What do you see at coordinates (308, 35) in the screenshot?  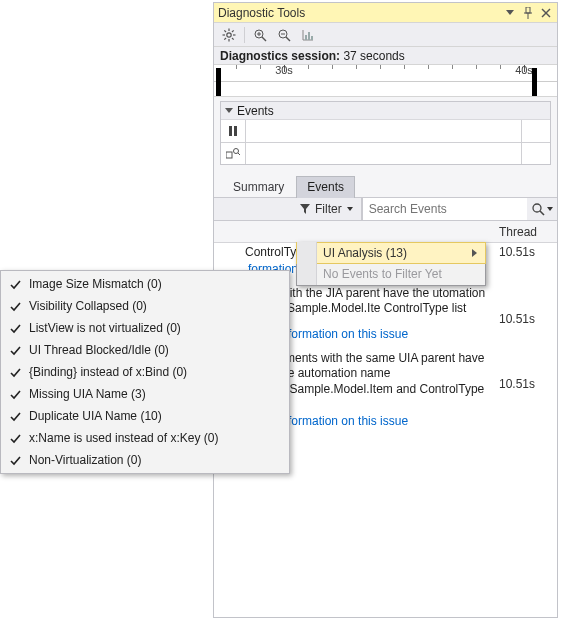 I see `chart-view-button` at bounding box center [308, 35].